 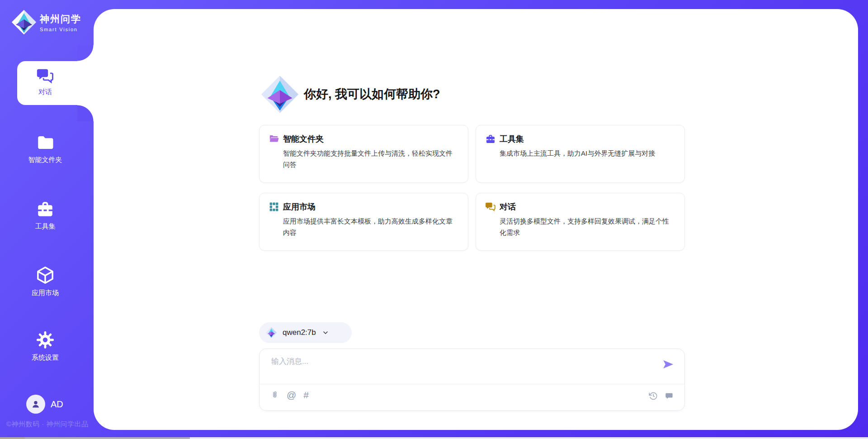 I want to click on card-app-market: 应用市场 应用市场提供丰富长文本模板，助力高效生成多样化文章内容, so click(x=363, y=222).